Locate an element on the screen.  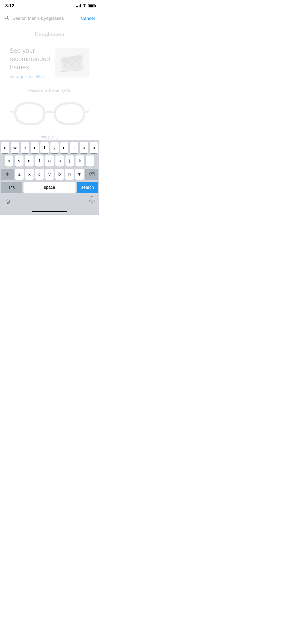
key-c: c is located at coordinates (40, 174).